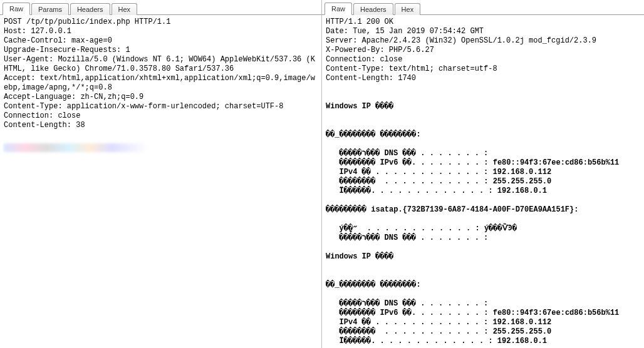 This screenshot has height=348, width=644. I want to click on req-clen: Content-Length: 38, so click(44, 125).